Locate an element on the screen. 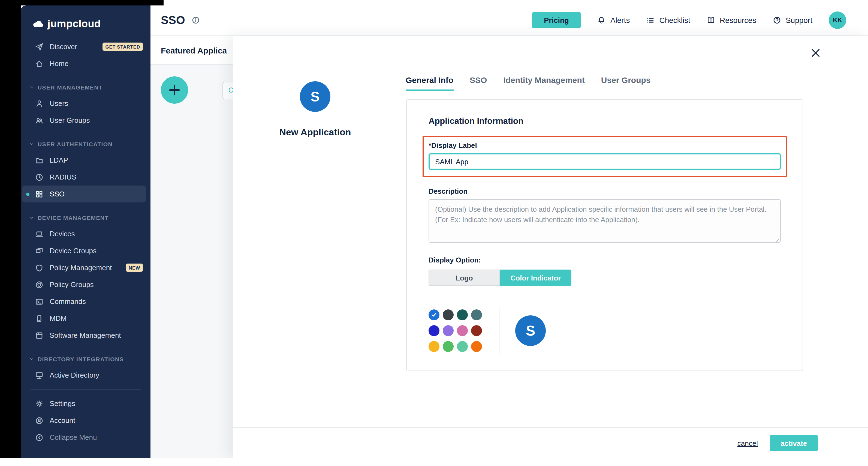  sidebar-item-sso: SSO is located at coordinates (84, 194).